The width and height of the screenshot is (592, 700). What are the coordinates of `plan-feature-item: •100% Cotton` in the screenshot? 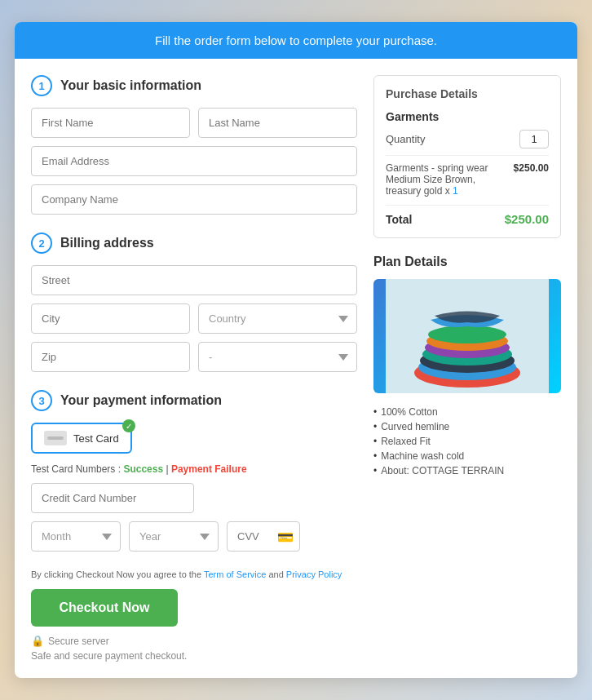 It's located at (467, 412).